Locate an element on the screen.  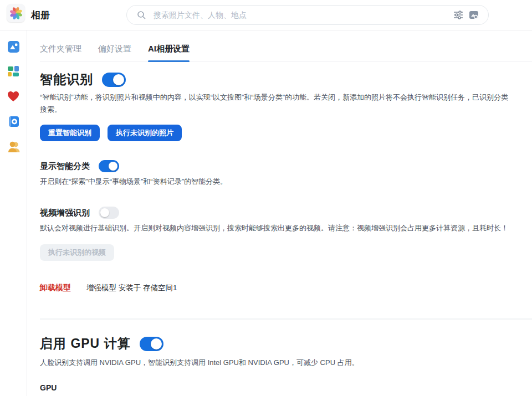
app-title: 相册 is located at coordinates (40, 16).